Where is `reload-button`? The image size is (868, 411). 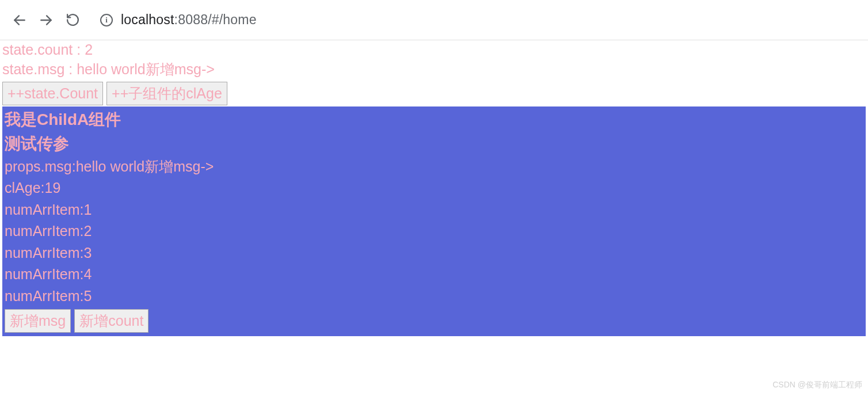 reload-button is located at coordinates (73, 20).